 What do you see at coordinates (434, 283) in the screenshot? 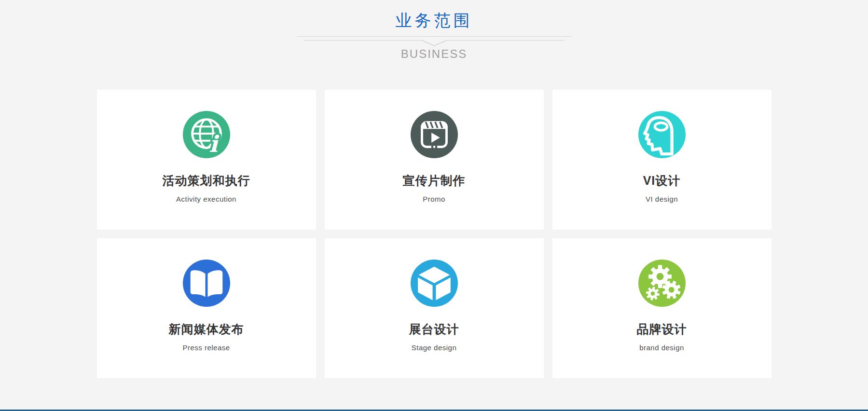
I see `cube-icon` at bounding box center [434, 283].